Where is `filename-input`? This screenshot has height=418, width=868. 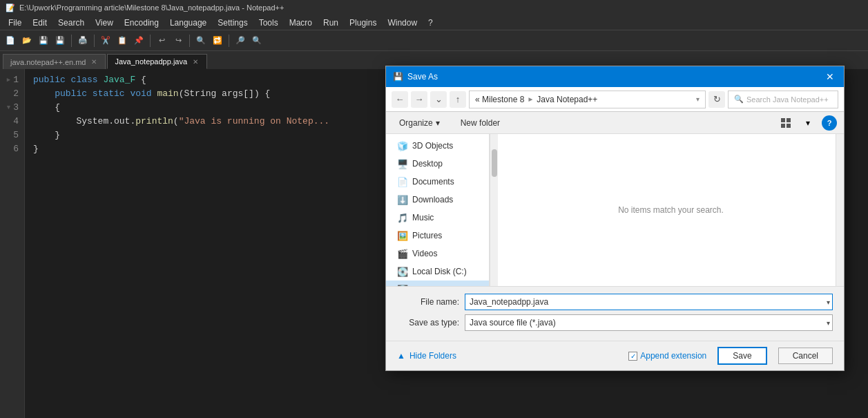 filename-input is located at coordinates (649, 302).